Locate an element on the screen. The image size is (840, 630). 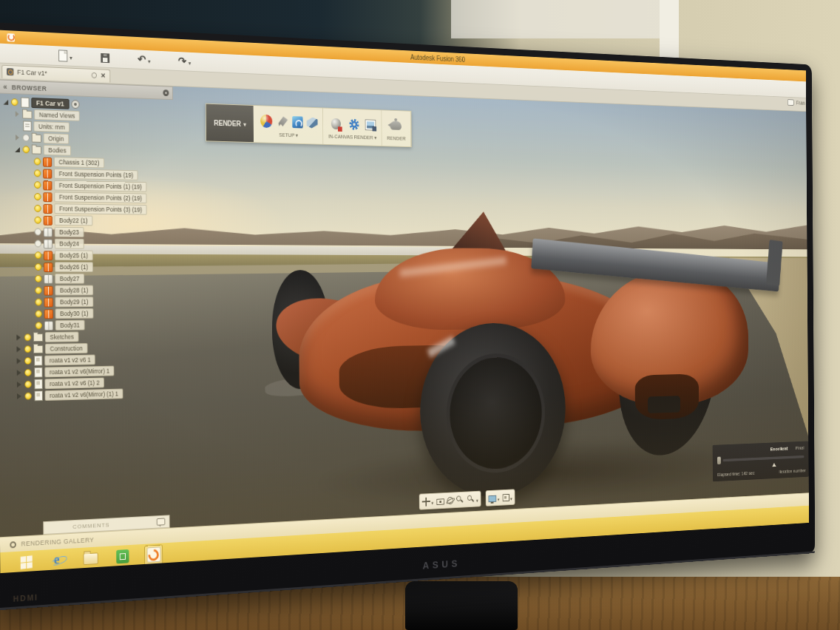
tree-item-label: Body28 (1) is located at coordinates (74, 291).